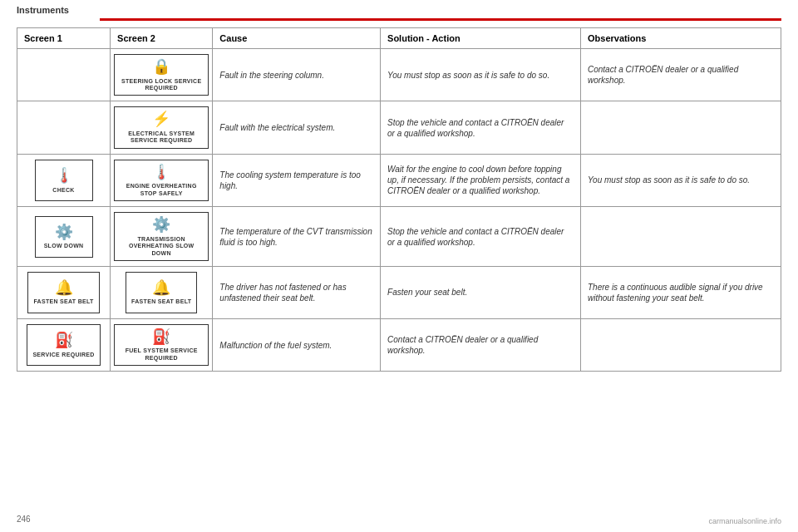 The image size is (798, 532). What do you see at coordinates (161, 75) in the screenshot?
I see `screen2-cell: 🔒 STEERING LOCK SERVICE REQUIRED` at bounding box center [161, 75].